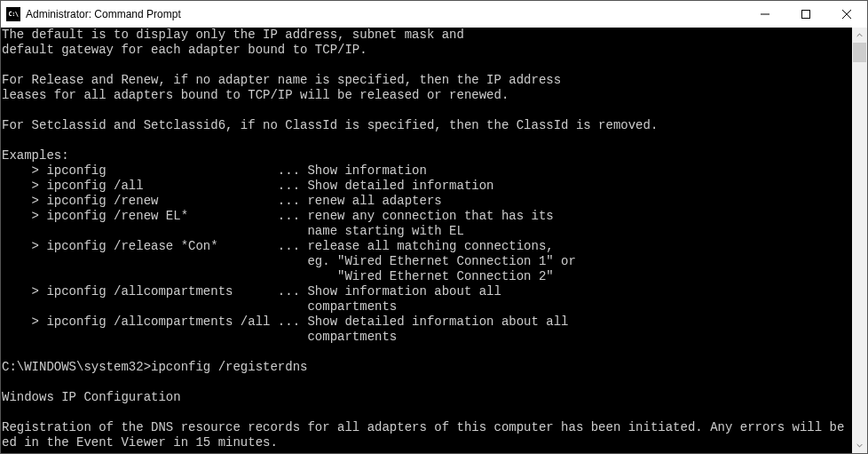  Describe the element at coordinates (847, 14) in the screenshot. I see `close-button` at that location.